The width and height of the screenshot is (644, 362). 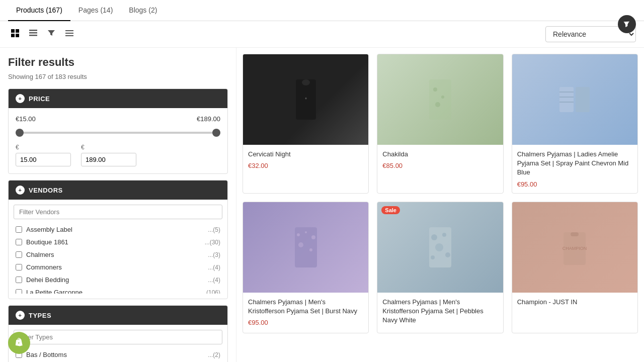 What do you see at coordinates (627, 24) in the screenshot?
I see `filter-icon-button` at bounding box center [627, 24].